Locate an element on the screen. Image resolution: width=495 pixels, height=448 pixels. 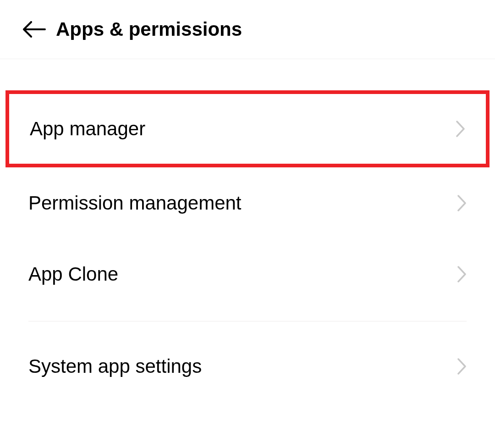
page-title: Apps & permissions is located at coordinates (149, 29).